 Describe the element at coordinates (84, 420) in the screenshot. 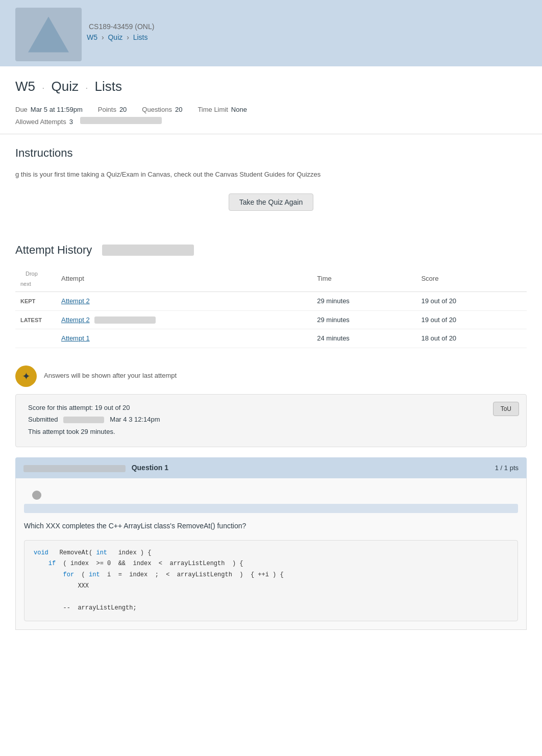

I see `redacted-submitted-date` at that location.